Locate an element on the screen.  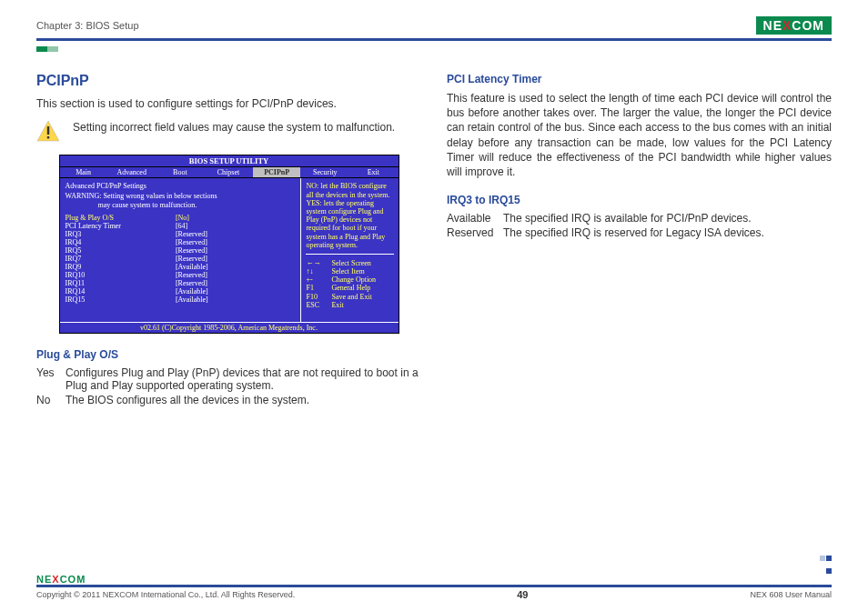
bios-section-header: Advanced PCI/PnP Settings is located at coordinates (180, 185).